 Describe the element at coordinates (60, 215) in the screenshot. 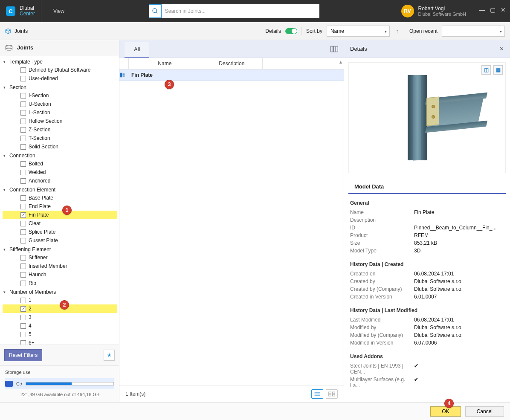

I see `filter-fin-plate: Fin Plate` at that location.